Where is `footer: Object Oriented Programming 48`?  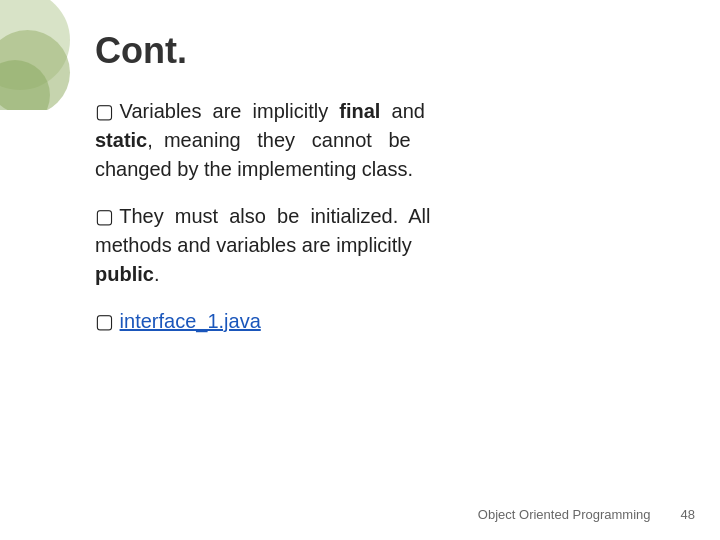
footer: Object Oriented Programming 48 is located at coordinates (586, 514).